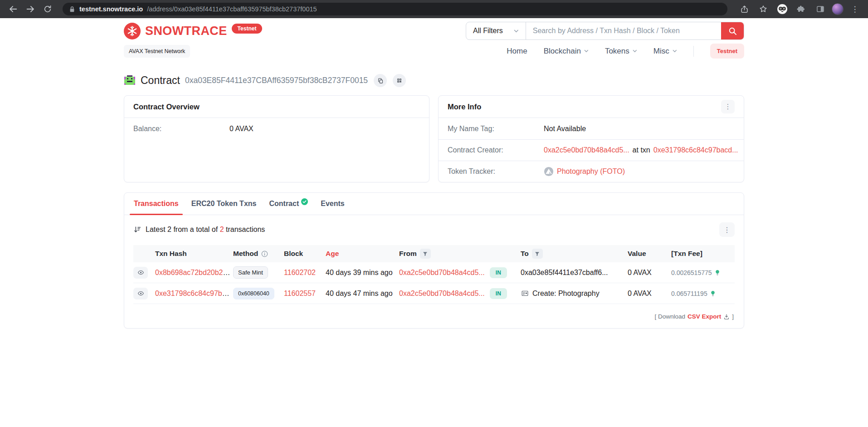 Image resolution: width=868 pixels, height=427 pixels. I want to click on share-icon, so click(744, 9).